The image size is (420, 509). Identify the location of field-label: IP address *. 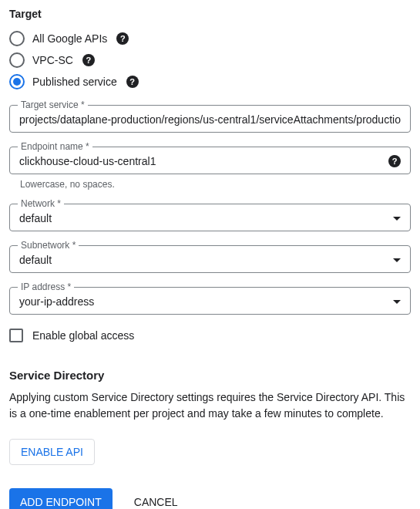
(46, 287).